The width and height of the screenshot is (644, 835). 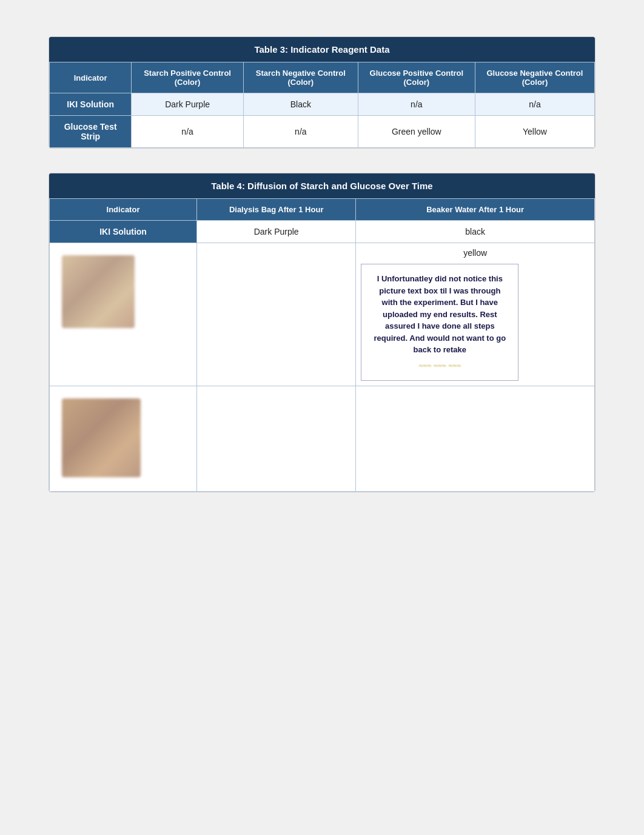 I want to click on table3-row1-starch-neg: Black, so click(x=301, y=104).